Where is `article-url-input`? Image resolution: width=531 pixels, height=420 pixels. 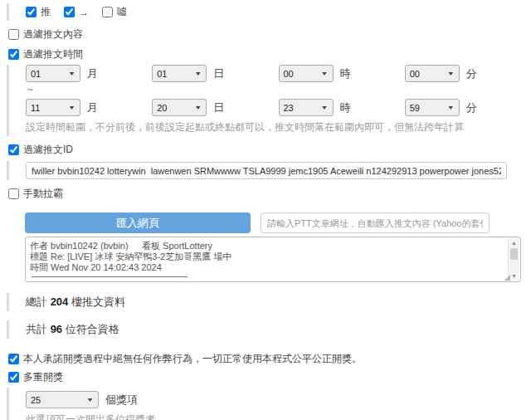 article-url-input is located at coordinates (375, 222).